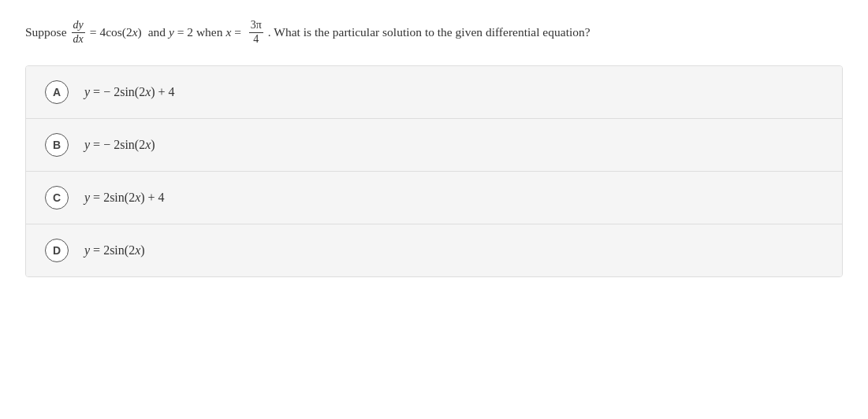  I want to click on question-block: Suppose dy dx = 4cos(2x) and y = 2 when …, so click(434, 33).